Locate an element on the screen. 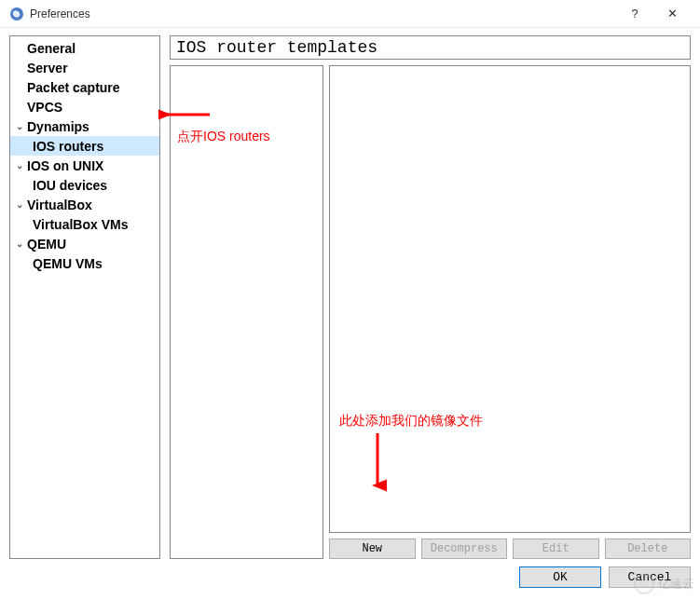  sidebar-item-vpcs: VPCS is located at coordinates (85, 106).